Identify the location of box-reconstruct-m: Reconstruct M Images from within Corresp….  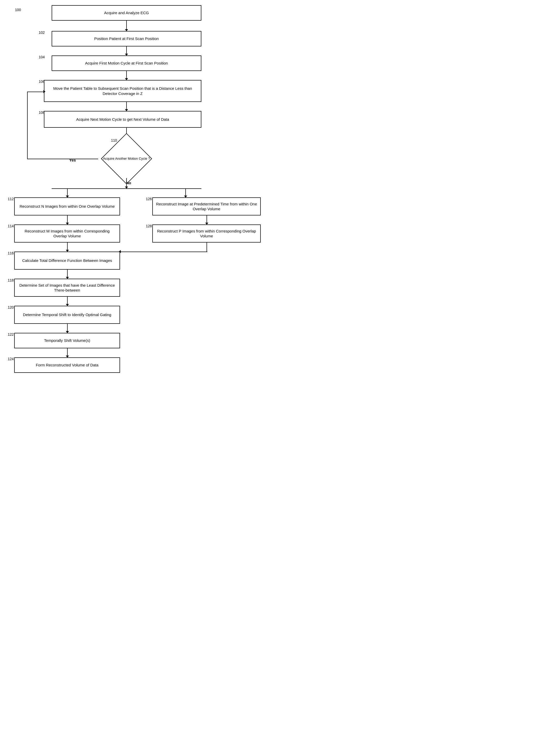
(67, 234).